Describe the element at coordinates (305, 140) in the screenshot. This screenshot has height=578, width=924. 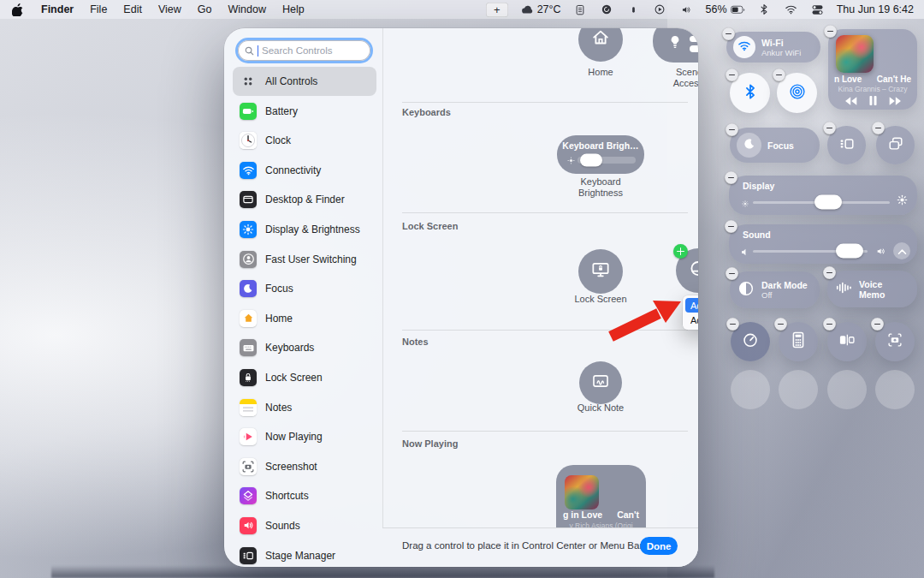
I see `sidebar-item-clock: Clock` at that location.